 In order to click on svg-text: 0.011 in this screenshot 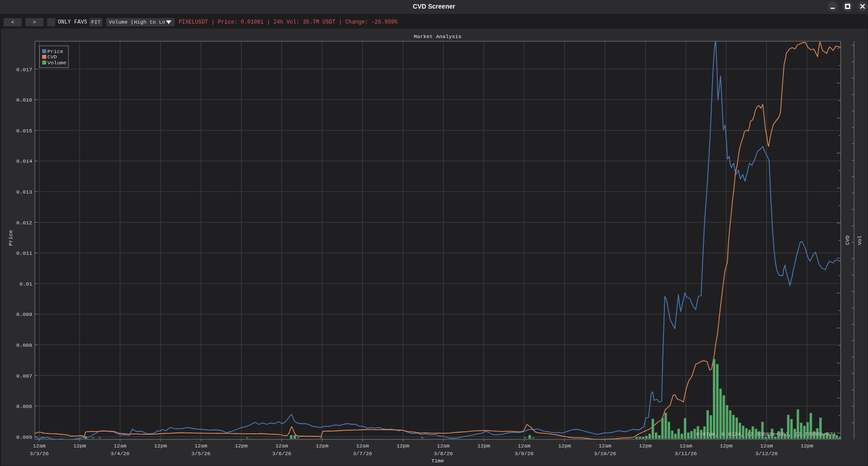, I will do `click(24, 253)`.